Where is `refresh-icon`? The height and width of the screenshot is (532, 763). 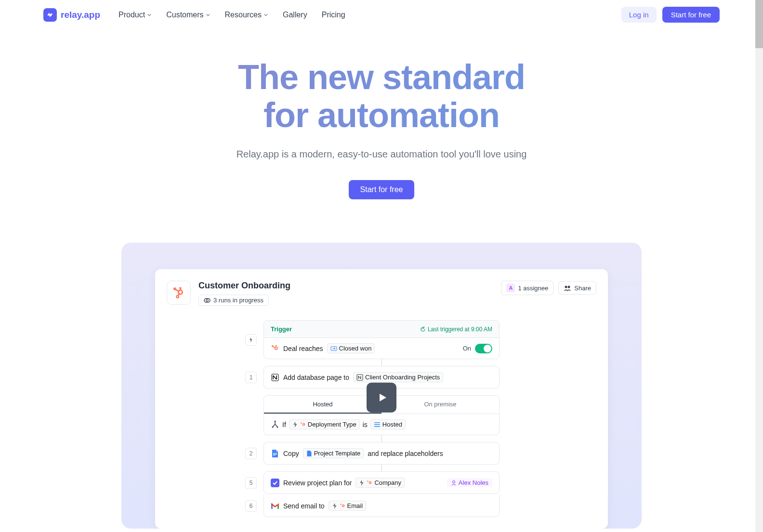 refresh-icon is located at coordinates (423, 329).